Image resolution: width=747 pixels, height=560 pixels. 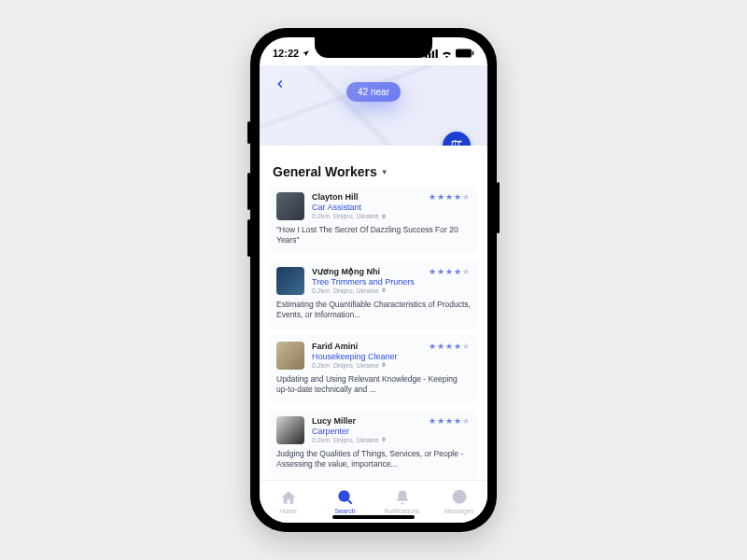 I want to click on home-icon, so click(x=289, y=497).